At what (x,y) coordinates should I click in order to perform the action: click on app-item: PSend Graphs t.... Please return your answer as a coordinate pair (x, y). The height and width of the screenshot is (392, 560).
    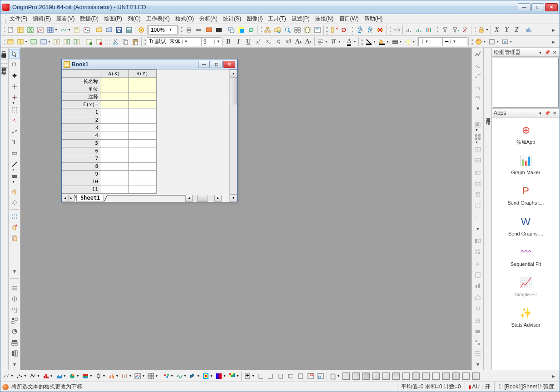
    Looking at the image, I should click on (526, 196).